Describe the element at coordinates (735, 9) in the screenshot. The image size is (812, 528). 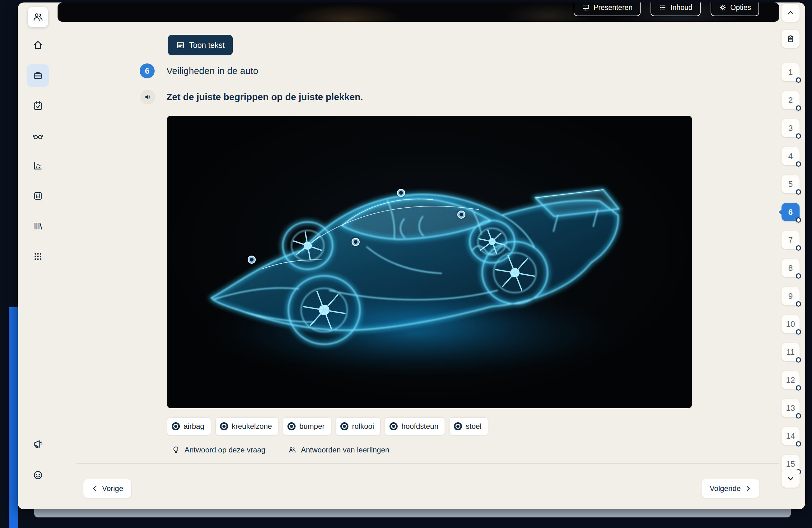
I see `options-button: Opties` at that location.